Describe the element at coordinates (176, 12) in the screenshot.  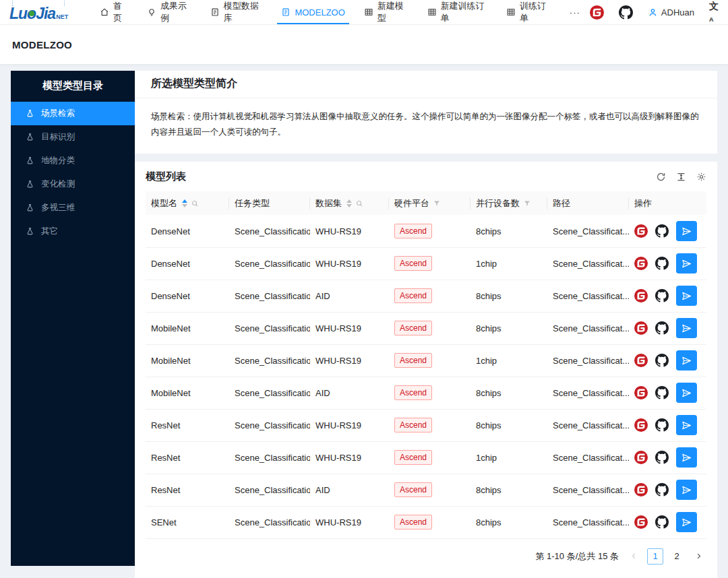
I see `nav-item-label: 成果示例` at that location.